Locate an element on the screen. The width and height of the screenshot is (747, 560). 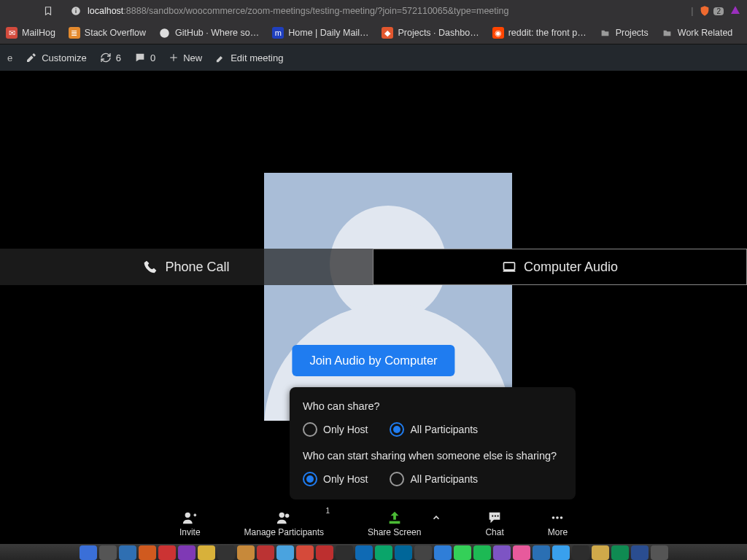
zbar-manage-participants: 1 Manage Participants is located at coordinates (285, 524).